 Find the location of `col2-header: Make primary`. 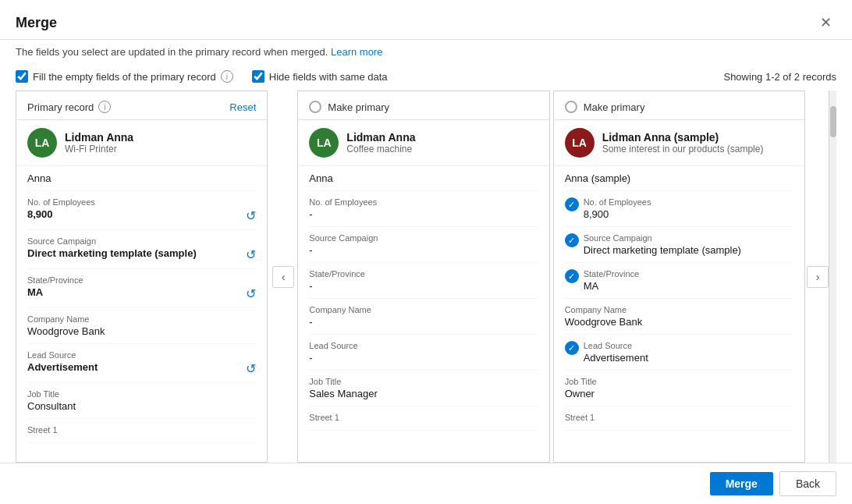

col2-header: Make primary is located at coordinates (423, 106).